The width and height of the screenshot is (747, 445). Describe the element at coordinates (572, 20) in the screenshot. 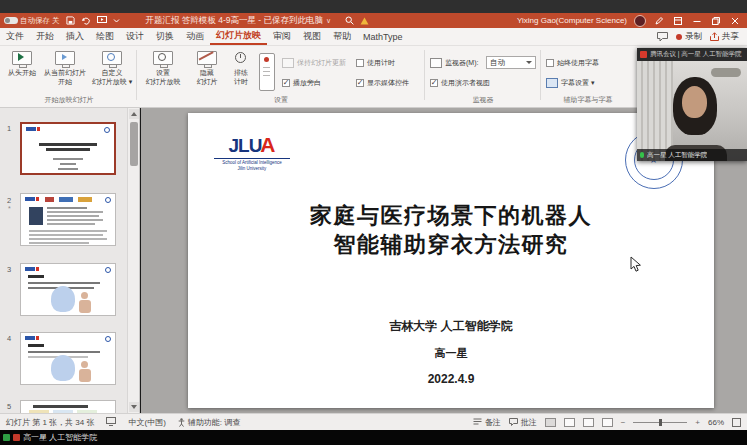

I see `account-name: Yixing Gao(Computer Science)` at that location.